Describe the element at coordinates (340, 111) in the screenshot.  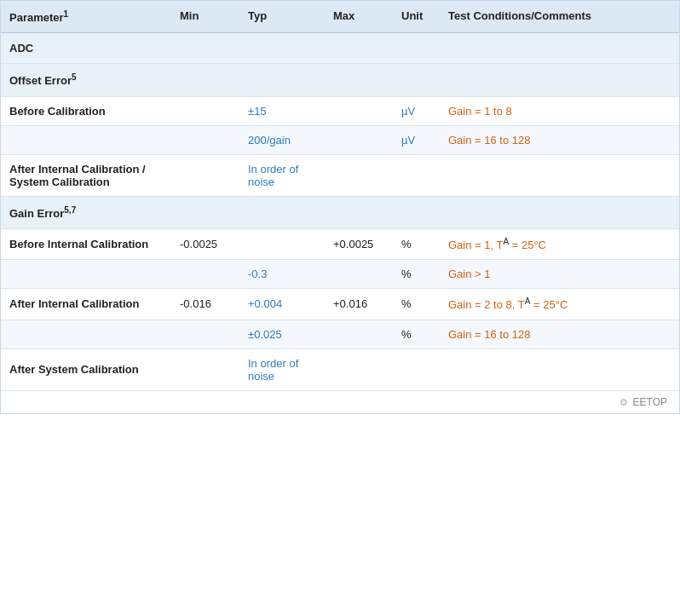
I see `table-row: Before Calibration±15µVGain = 1 to 8` at that location.